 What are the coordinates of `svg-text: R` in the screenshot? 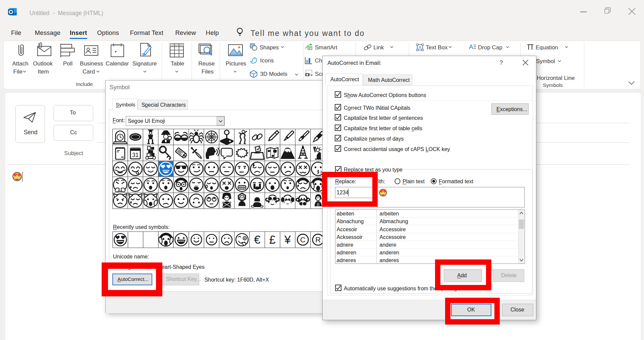 It's located at (318, 240).